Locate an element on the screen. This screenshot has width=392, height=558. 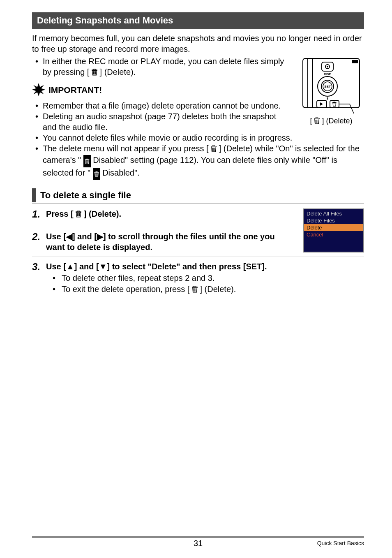
important-item-1: • Remember that a file (image) delete op… is located at coordinates (161, 106).